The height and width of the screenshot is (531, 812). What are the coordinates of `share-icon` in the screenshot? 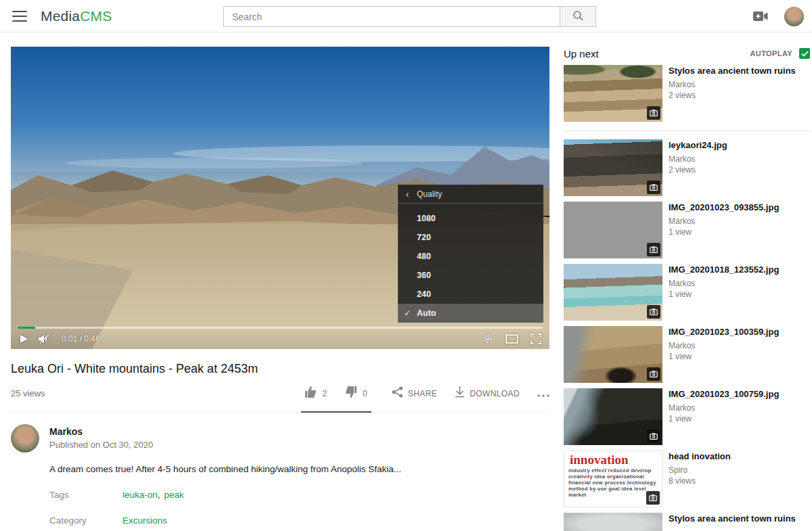 It's located at (398, 394).